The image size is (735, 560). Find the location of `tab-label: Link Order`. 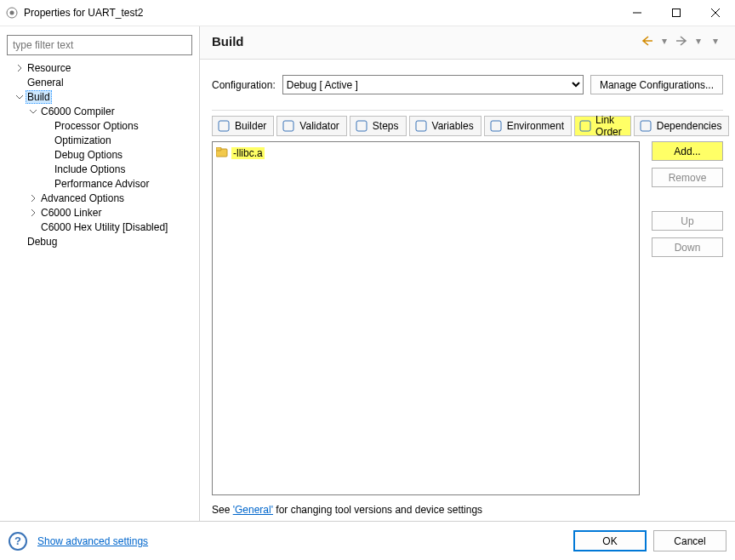

tab-label: Link Order is located at coordinates (609, 126).